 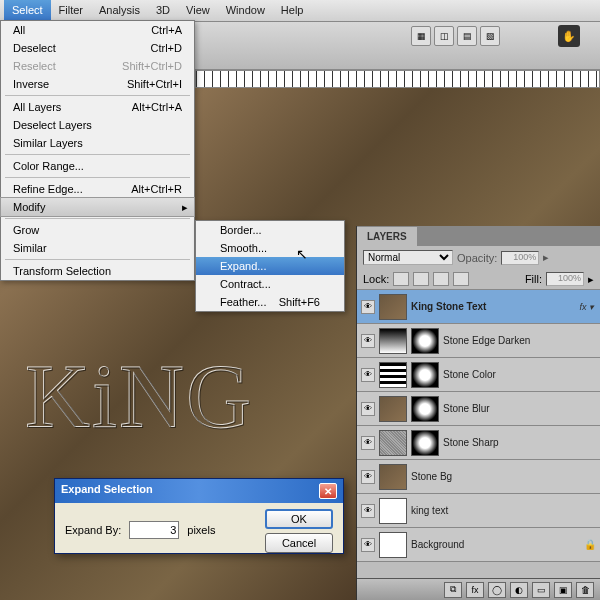 What do you see at coordinates (387, 236) in the screenshot?
I see `layers-tab: LAYERS` at bounding box center [387, 236].